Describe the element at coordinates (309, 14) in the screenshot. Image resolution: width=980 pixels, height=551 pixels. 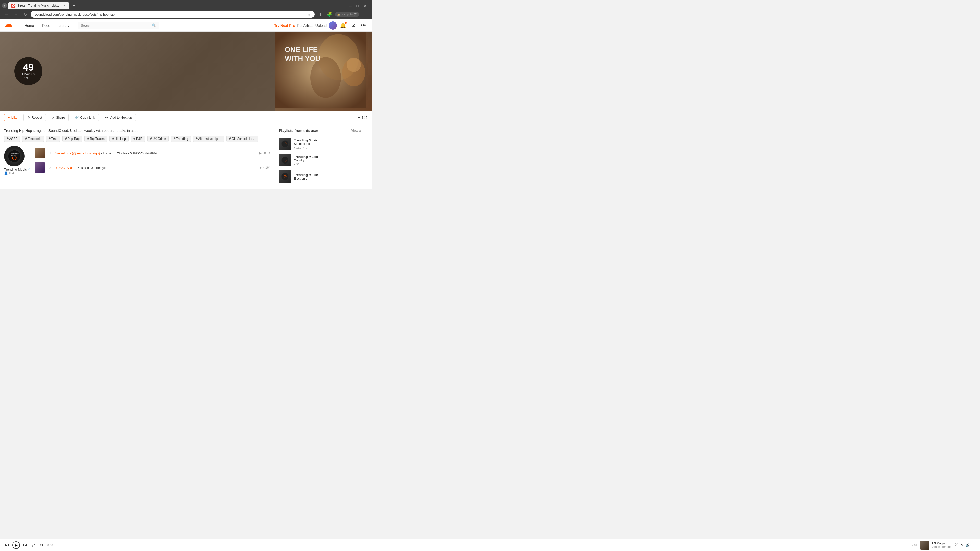
I see `address-icons: ☆` at that location.